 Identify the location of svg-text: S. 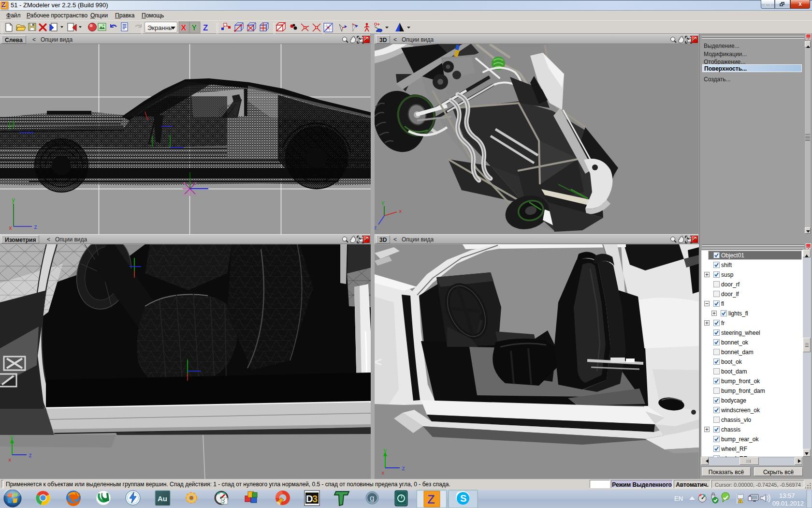
(463, 498).